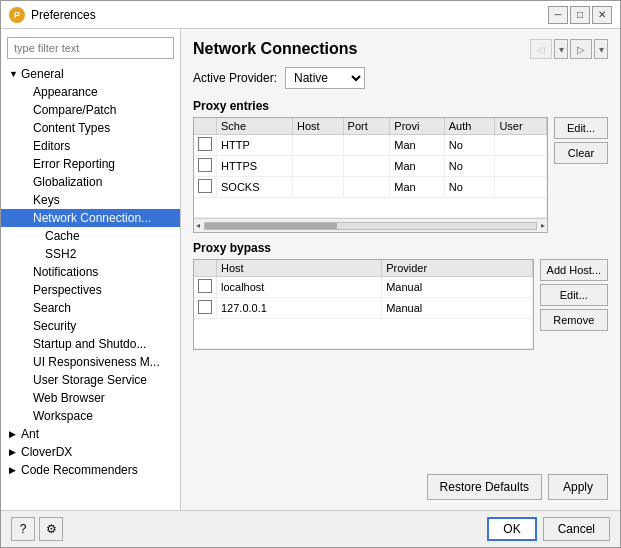  I want to click on nav-forward-dropdown: ▾, so click(601, 49).